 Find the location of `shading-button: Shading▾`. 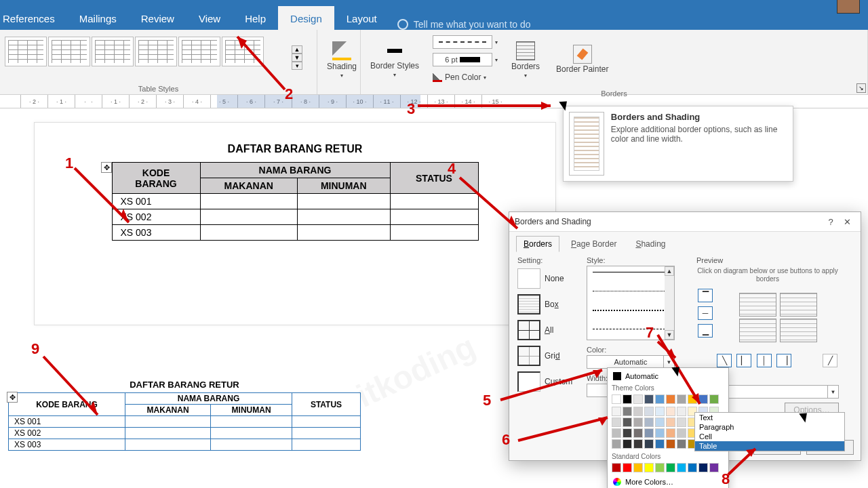

shading-button: Shading▾ is located at coordinates (342, 60).